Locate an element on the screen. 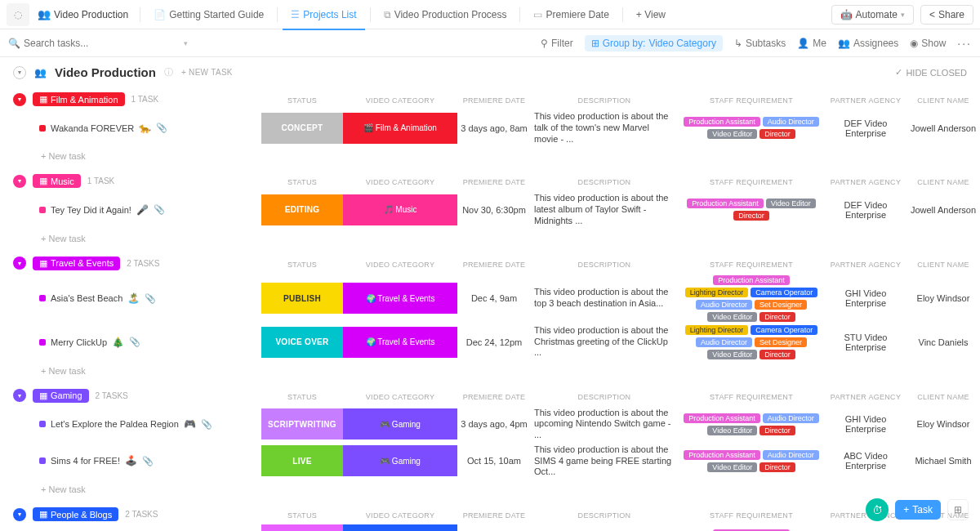 This screenshot has height=531, width=980. add-view-button: + View is located at coordinates (651, 15).